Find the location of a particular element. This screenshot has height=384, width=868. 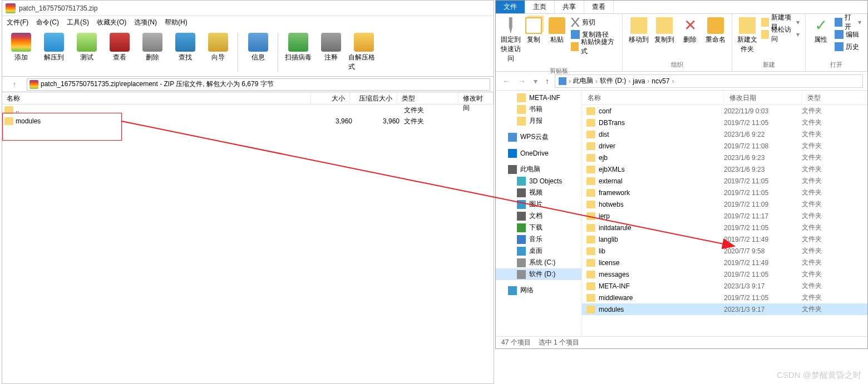

col-type: 类型 is located at coordinates (428, 98).